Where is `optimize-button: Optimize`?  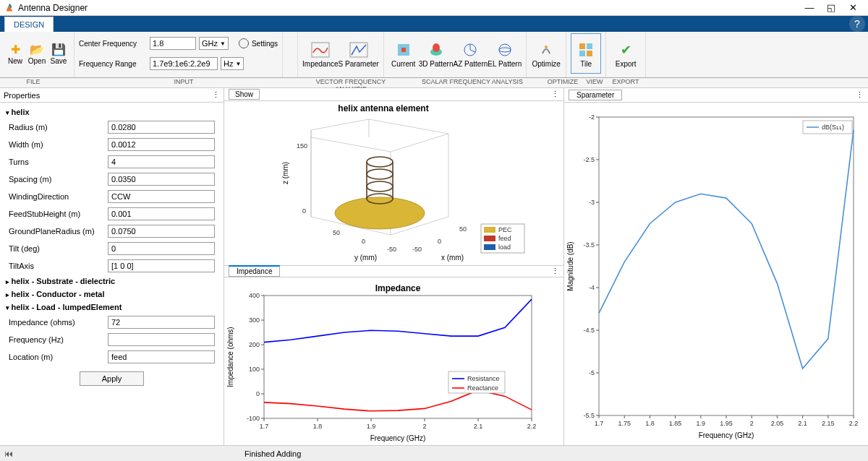
optimize-button: Optimize is located at coordinates (546, 53).